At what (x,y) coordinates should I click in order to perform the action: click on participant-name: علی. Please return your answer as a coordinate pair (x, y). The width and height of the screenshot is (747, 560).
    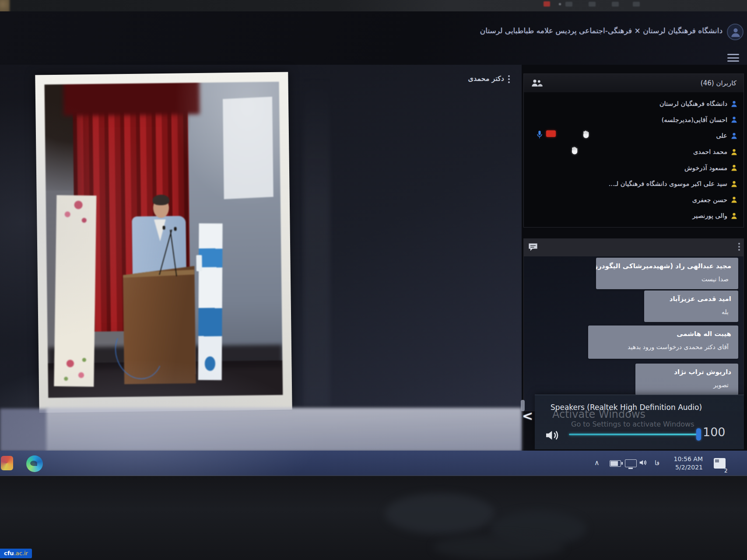
    Looking at the image, I should click on (722, 136).